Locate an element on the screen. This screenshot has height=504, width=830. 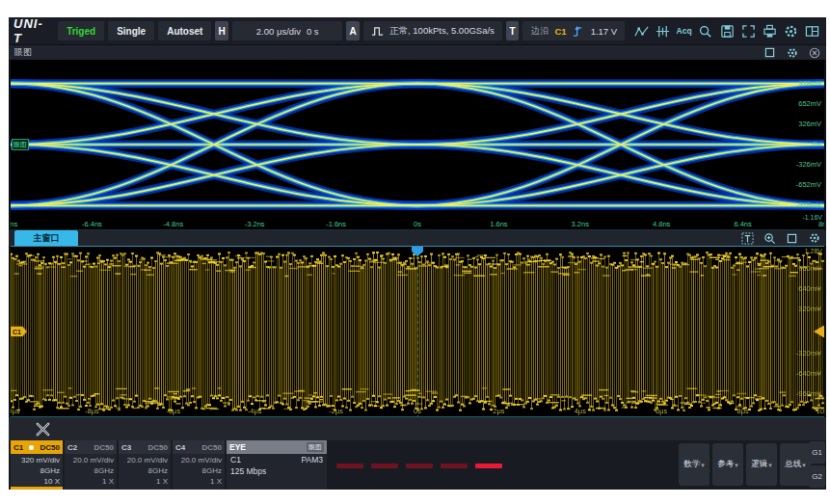
main-time-label: -10μs is located at coordinates (15, 411).